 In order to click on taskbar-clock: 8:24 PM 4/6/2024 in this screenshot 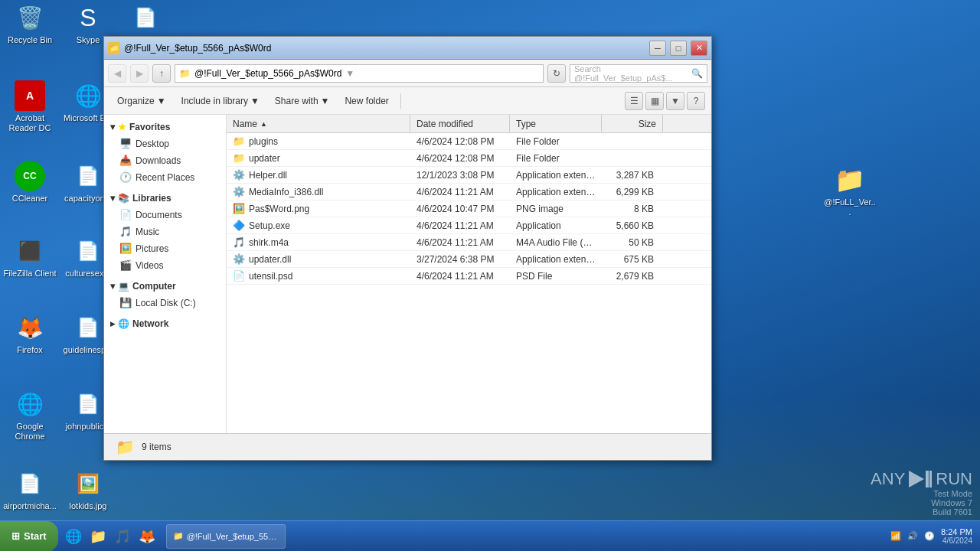, I will do `click(957, 536)`.